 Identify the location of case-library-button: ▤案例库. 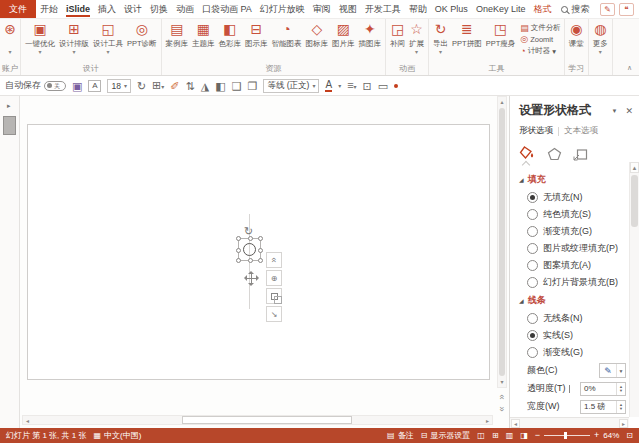
(178, 34).